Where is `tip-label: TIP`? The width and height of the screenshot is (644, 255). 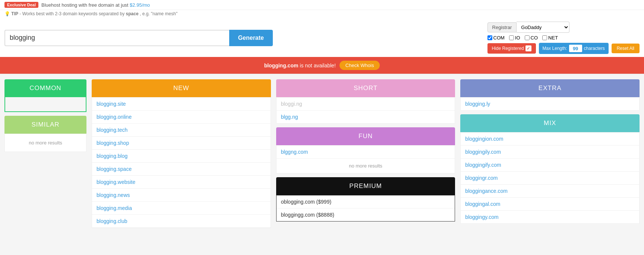
tip-label: TIP is located at coordinates (15, 14).